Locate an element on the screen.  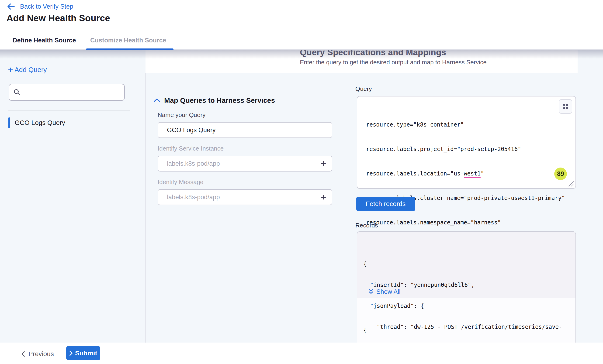
show-all-button: Show All is located at coordinates (384, 292).